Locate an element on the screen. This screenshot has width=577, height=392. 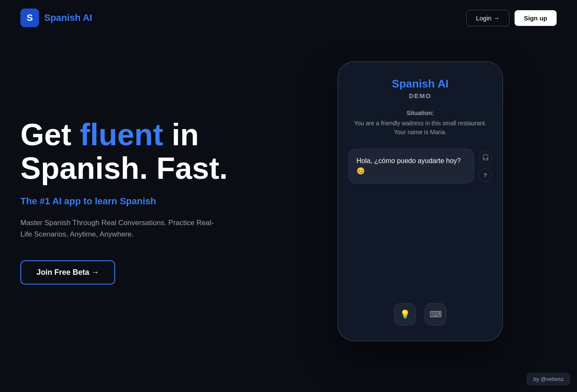
chat-bubble: Hola, ¿cómo puedo ayudarte hoy? 😊 is located at coordinates (411, 166).